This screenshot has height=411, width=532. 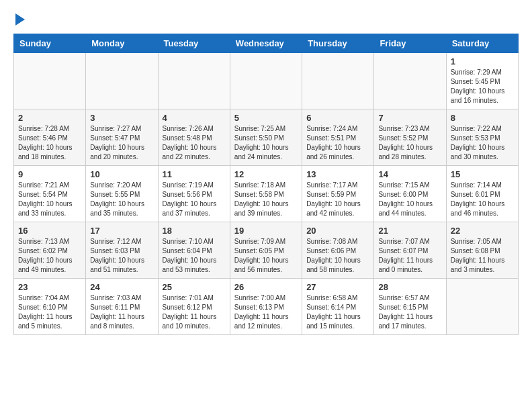 I want to click on calendar-cell: 4Sunrise: 7:26 AM Sunset: 5:48 PM Daylig…, so click(x=193, y=138).